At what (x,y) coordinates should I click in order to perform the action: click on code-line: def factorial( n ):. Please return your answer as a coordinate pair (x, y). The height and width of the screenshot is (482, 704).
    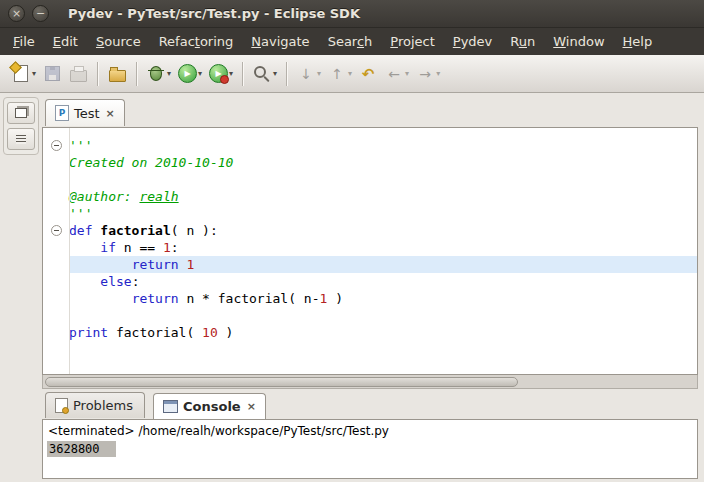
    Looking at the image, I should click on (370, 230).